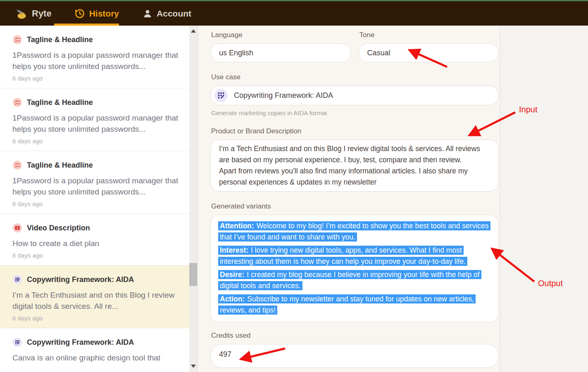  I want to click on variant-text: I created my blog because I believe in i…, so click(350, 280).